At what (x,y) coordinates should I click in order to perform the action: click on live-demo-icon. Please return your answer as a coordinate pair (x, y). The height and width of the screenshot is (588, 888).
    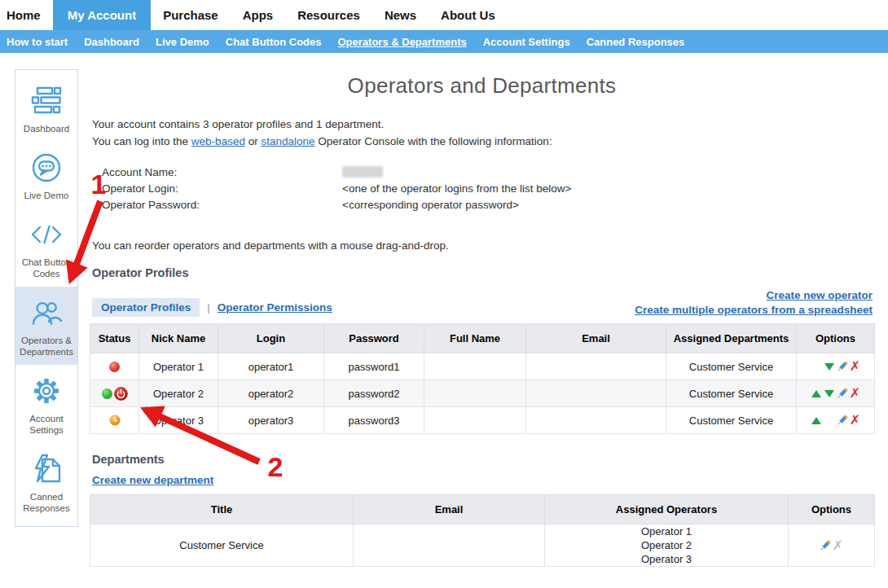
    Looking at the image, I should click on (46, 168).